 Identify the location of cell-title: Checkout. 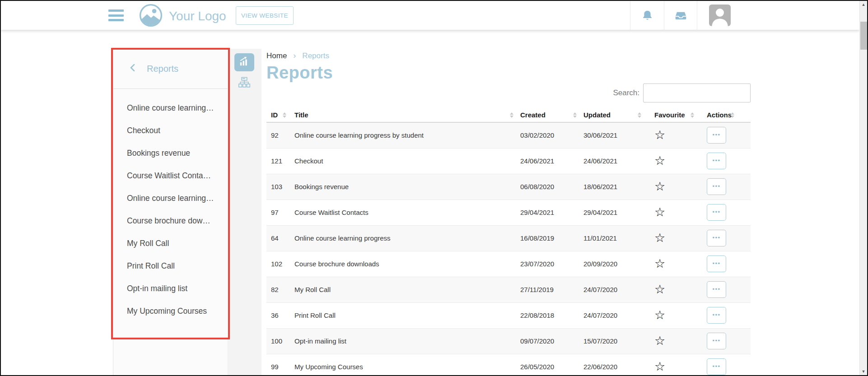
(404, 161).